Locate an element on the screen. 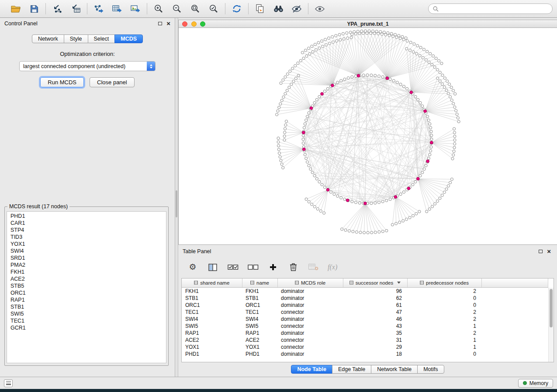 This screenshot has height=392, width=557. table-row: ACE2ACE2connector311 is located at coordinates (365, 340).